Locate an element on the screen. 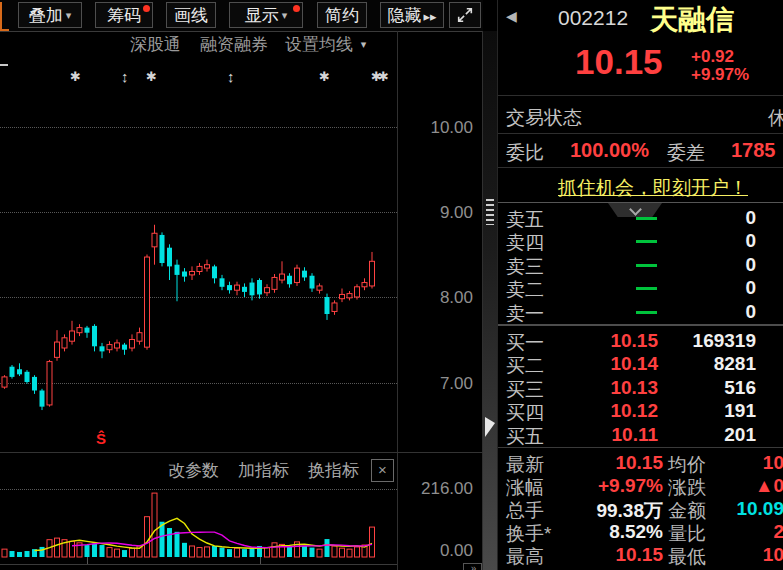 This screenshot has height=570, width=783. stat-row-3: 总手99.38万金额10.09 is located at coordinates (640, 510).